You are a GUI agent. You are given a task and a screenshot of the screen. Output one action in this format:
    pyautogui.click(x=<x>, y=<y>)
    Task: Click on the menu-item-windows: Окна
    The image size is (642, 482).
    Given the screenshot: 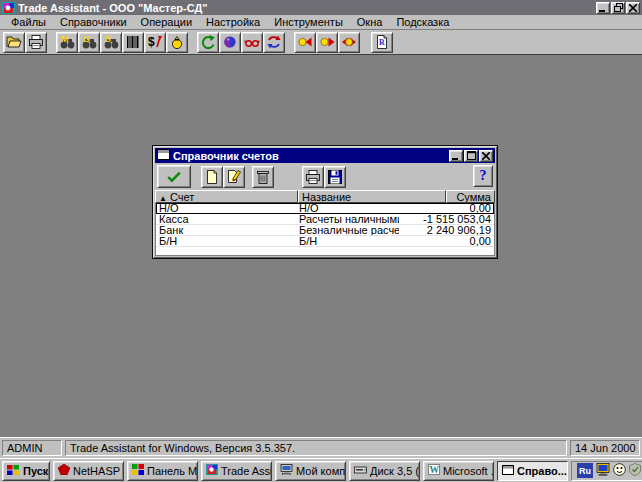 What is the action you would take?
    pyautogui.click(x=370, y=22)
    